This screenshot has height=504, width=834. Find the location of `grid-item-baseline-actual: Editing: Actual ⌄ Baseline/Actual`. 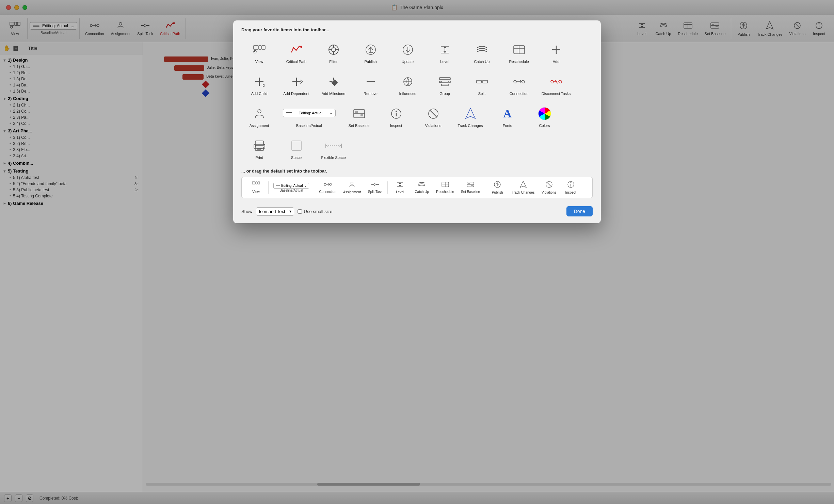

grid-item-baseline-actual: Editing: Actual ⌄ Baseline/Actual is located at coordinates (309, 116).